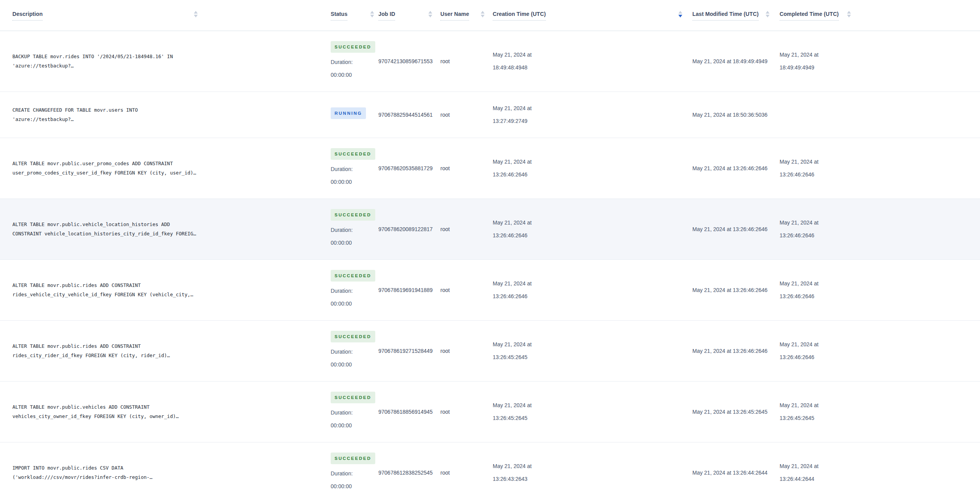  Describe the element at coordinates (405, 290) in the screenshot. I see `job-id-cell: 970678619691941889` at that location.